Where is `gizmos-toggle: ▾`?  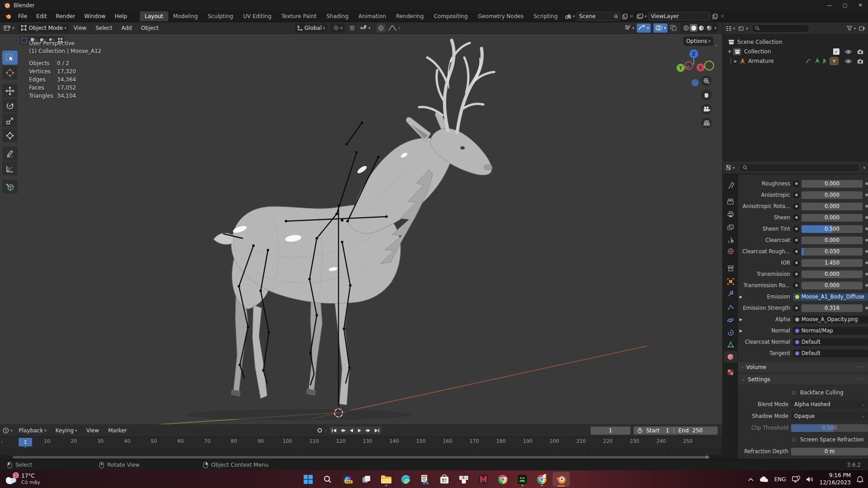 gizmos-toggle: ▾ is located at coordinates (644, 28).